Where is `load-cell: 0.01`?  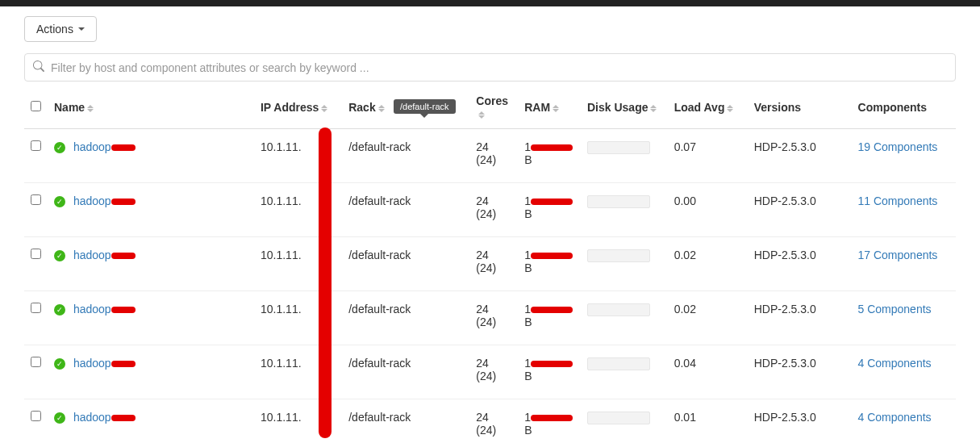
load-cell: 0.01 is located at coordinates (708, 421).